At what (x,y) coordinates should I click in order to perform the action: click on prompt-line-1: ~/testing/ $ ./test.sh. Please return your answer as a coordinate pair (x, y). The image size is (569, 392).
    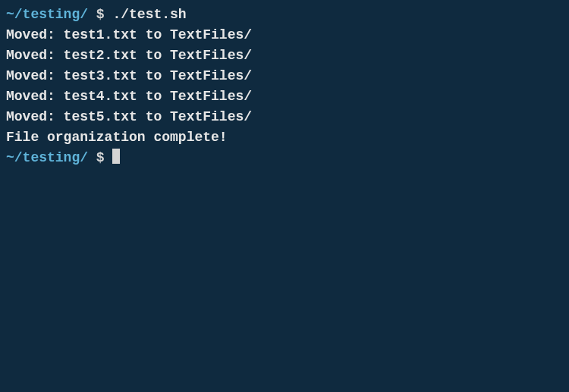
    Looking at the image, I should click on (284, 15).